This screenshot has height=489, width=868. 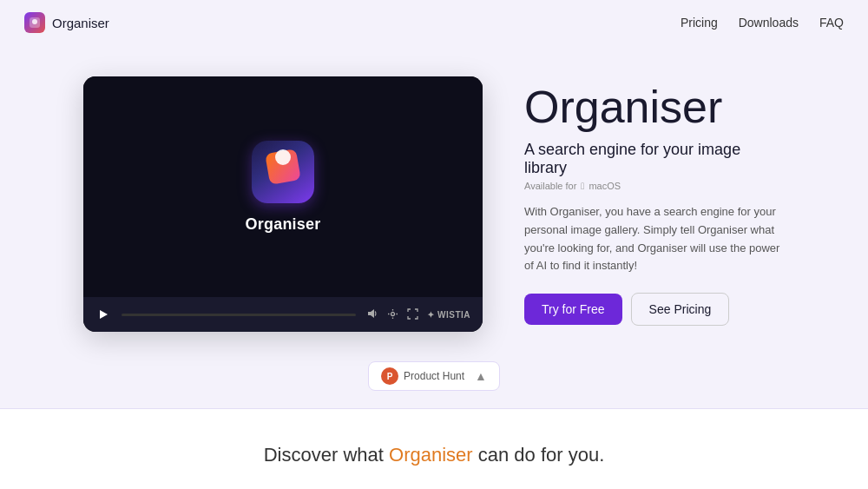 What do you see at coordinates (604, 186) in the screenshot?
I see `platform-name: macOS` at bounding box center [604, 186].